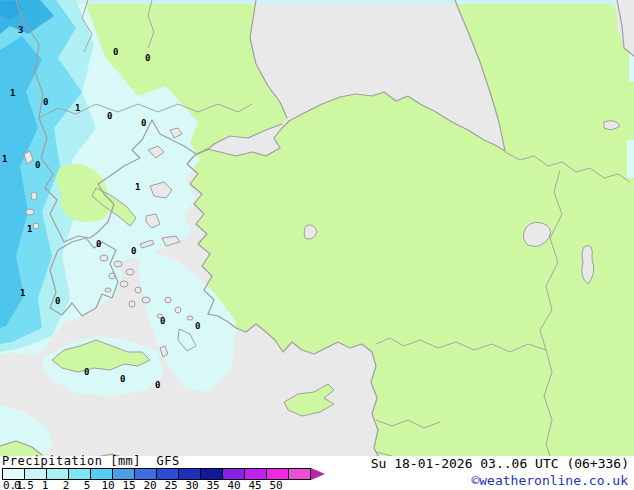 This screenshot has width=634, height=490. What do you see at coordinates (150, 484) in the screenshot?
I see `tick-label-20: 20` at bounding box center [150, 484].